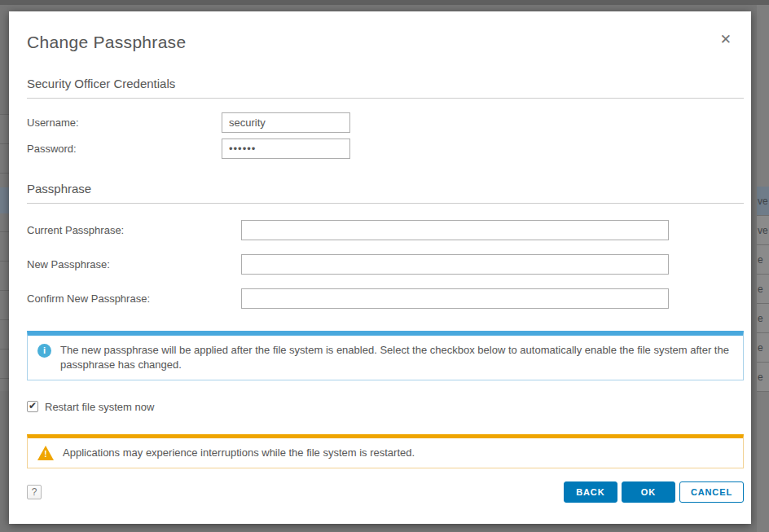  Describe the element at coordinates (385, 42) in the screenshot. I see `dialog-title: Change Passphrase` at that location.